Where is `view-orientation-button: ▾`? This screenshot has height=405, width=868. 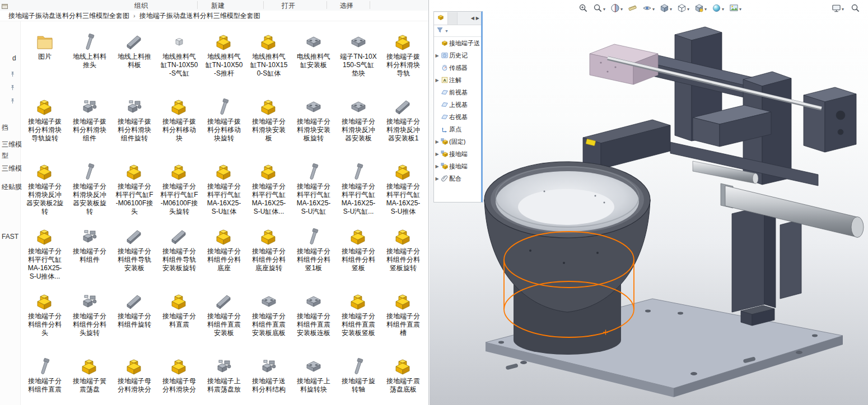
view-orientation-button: ▾ is located at coordinates (666, 9).